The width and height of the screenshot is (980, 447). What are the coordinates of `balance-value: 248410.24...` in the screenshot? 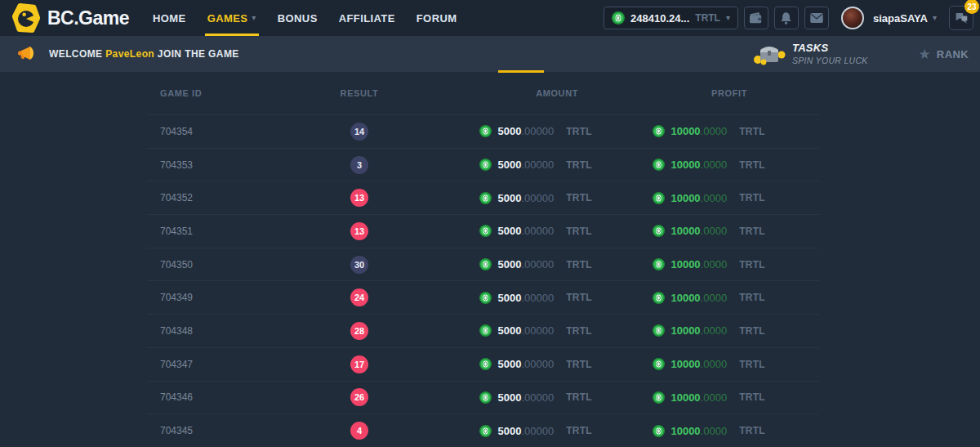 It's located at (660, 18).